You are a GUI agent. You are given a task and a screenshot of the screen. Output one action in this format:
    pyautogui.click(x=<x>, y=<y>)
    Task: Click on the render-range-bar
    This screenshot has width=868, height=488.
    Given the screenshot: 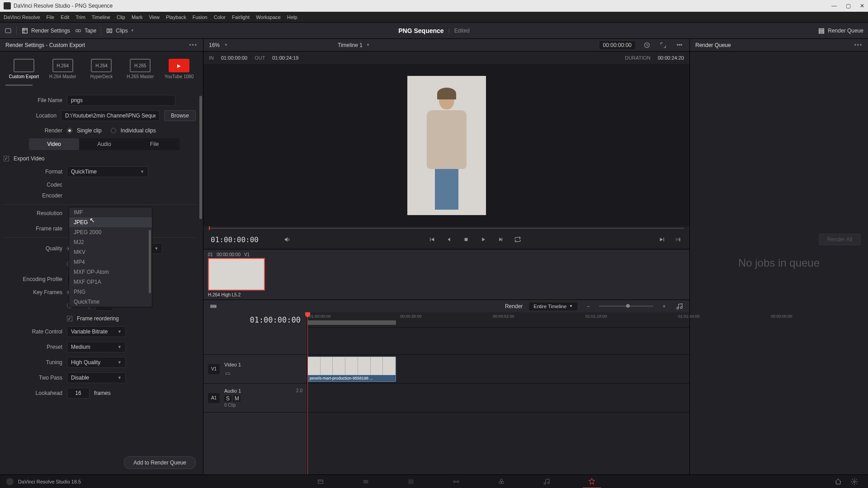 What is the action you would take?
    pyautogui.click(x=352, y=323)
    